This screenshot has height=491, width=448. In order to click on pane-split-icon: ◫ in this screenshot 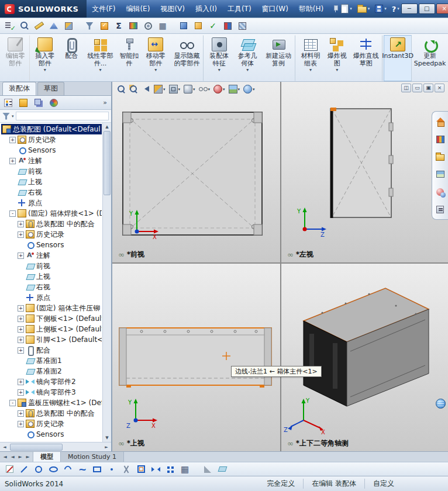, I will do `click(406, 88)`.